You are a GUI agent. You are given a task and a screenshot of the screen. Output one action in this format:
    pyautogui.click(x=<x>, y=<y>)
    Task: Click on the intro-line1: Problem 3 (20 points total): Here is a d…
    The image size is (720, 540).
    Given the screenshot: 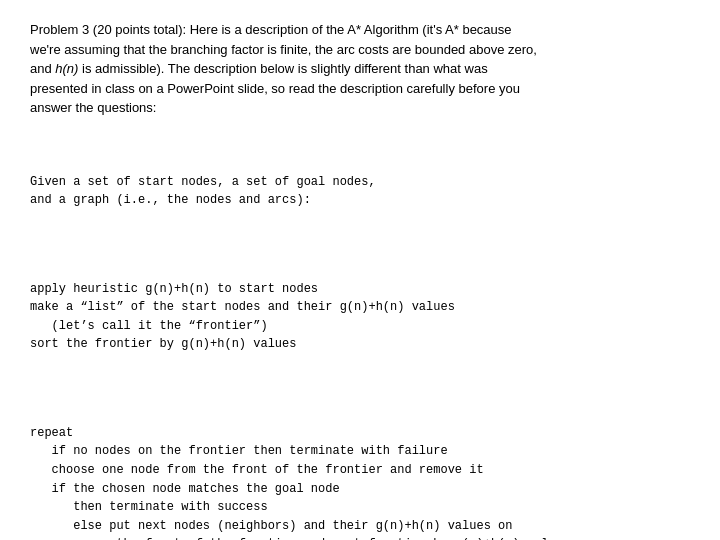 What is the action you would take?
    pyautogui.click(x=271, y=30)
    